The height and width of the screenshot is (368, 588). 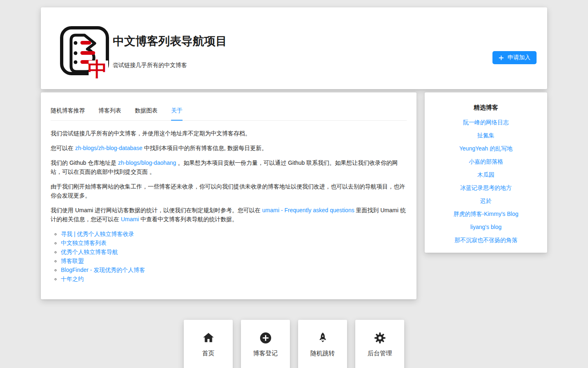 I want to click on plus-icon, so click(x=501, y=58).